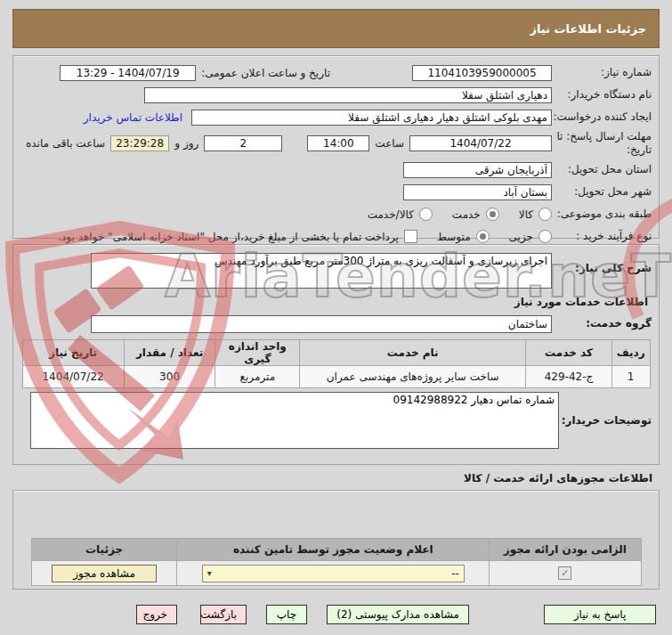 The width and height of the screenshot is (672, 635). I want to click on buyer-contact-link: اطلاعات تماس خریدار, so click(134, 118).